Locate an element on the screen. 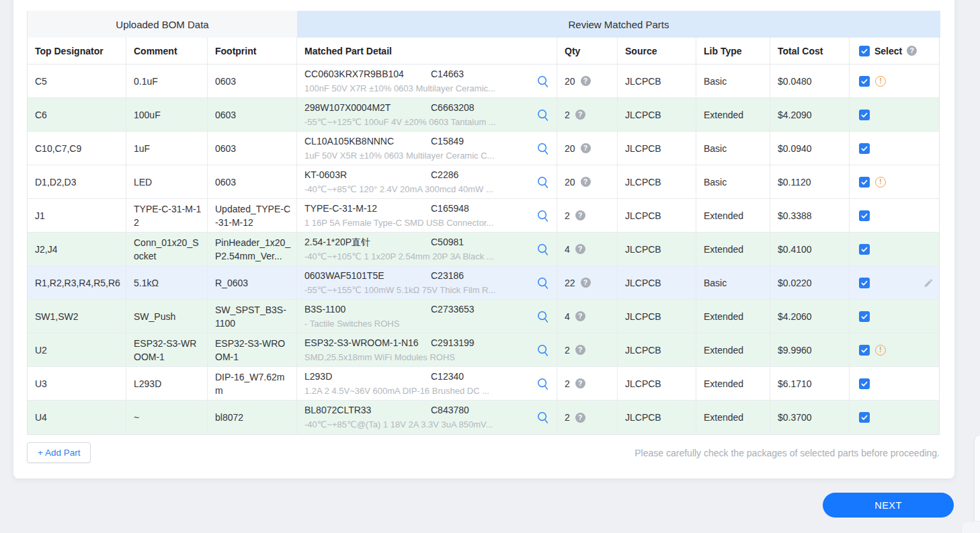 The image size is (980, 533). part-code: C843780 is located at coordinates (481, 410).